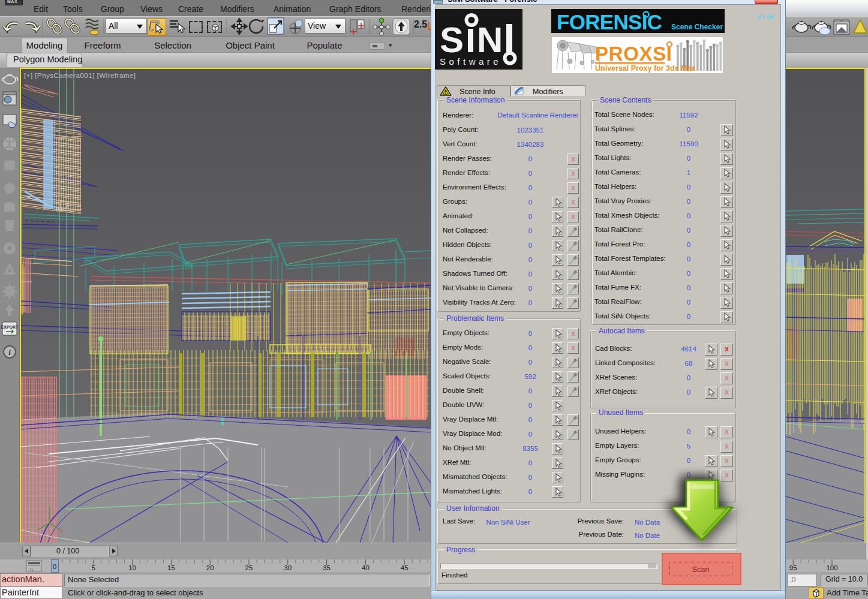 This screenshot has height=599, width=868. Describe the element at coordinates (609, 22) in the screenshot. I see `svg-text: FORENSIC` at that location.